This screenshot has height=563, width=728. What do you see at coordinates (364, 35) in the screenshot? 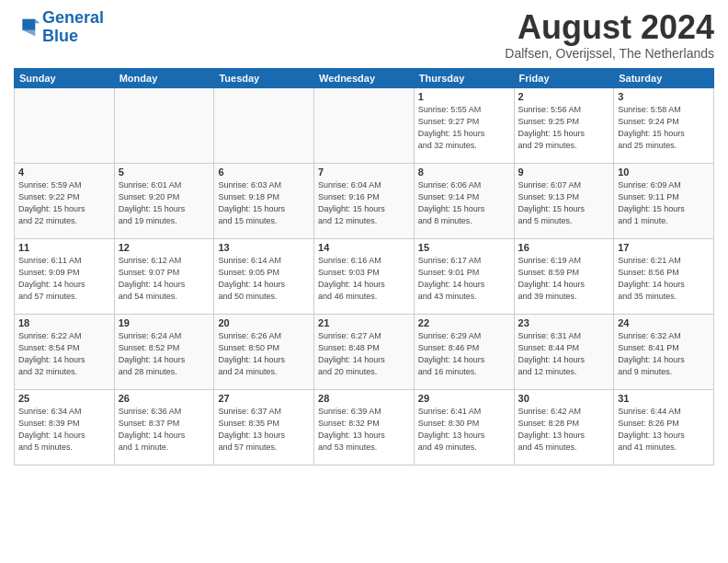
I see `header: General Blue August 2024 Dalfsen, Overij…` at bounding box center [364, 35].